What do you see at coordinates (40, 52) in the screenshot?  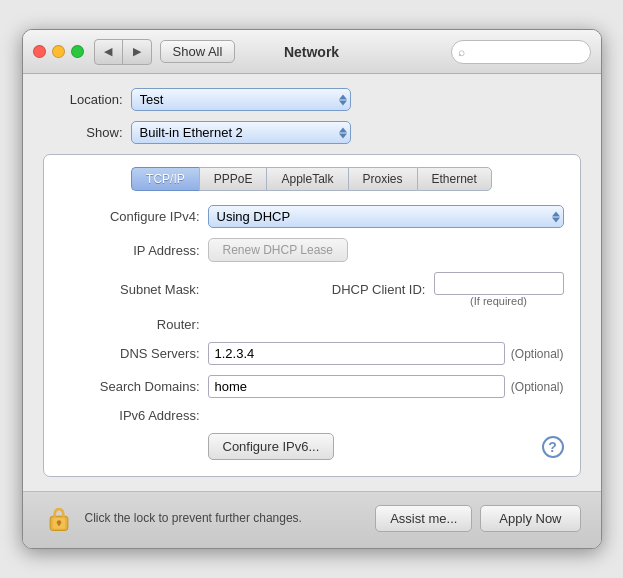 I see `close-button` at bounding box center [40, 52].